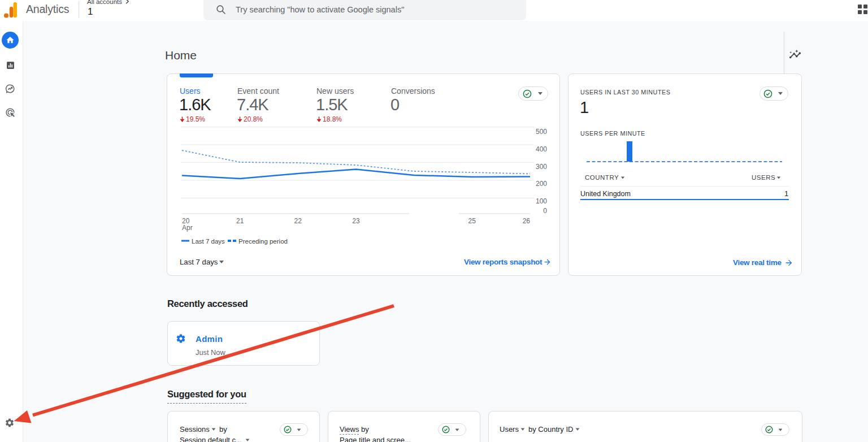 This screenshot has height=442, width=868. Describe the element at coordinates (541, 132) in the screenshot. I see `svg-text: 500` at that location.